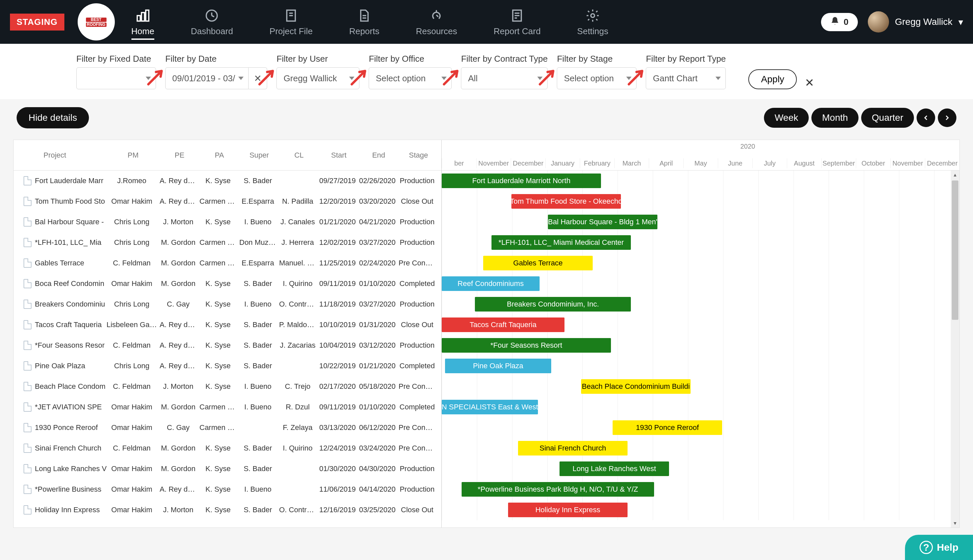 The height and width of the screenshot is (560, 973). I want to click on gantt-bar: *Four Seasons Resort, so click(526, 345).